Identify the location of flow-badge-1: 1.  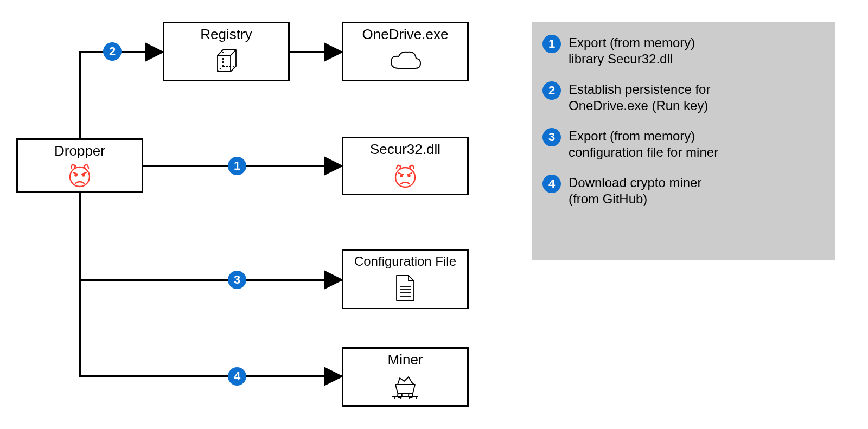
(237, 166).